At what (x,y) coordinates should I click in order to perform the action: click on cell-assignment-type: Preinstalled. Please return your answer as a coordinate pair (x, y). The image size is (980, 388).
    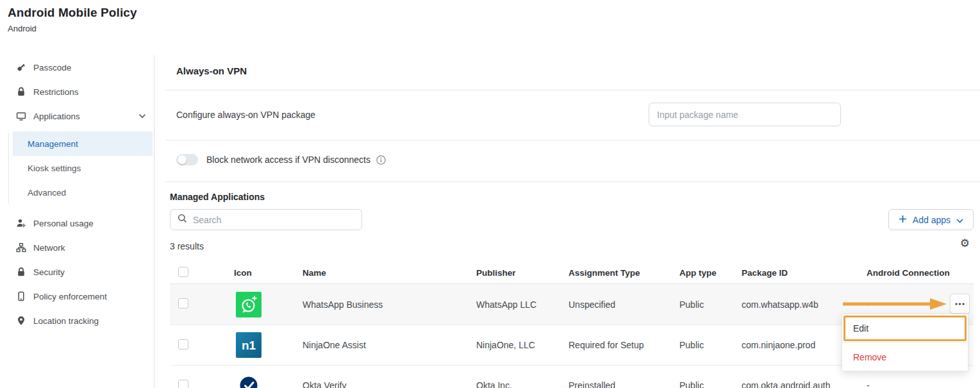
    Looking at the image, I should click on (624, 384).